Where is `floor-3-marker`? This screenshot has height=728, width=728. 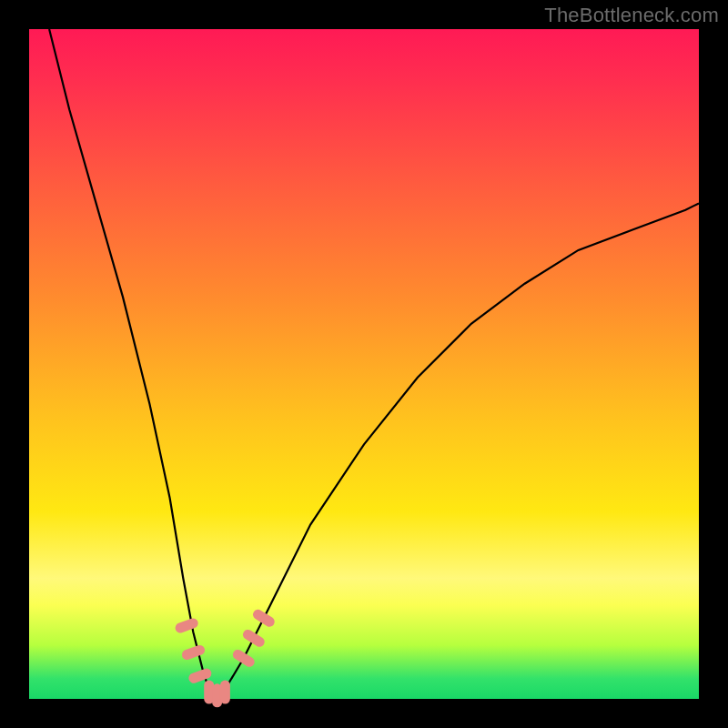 floor-3-marker is located at coordinates (226, 693).